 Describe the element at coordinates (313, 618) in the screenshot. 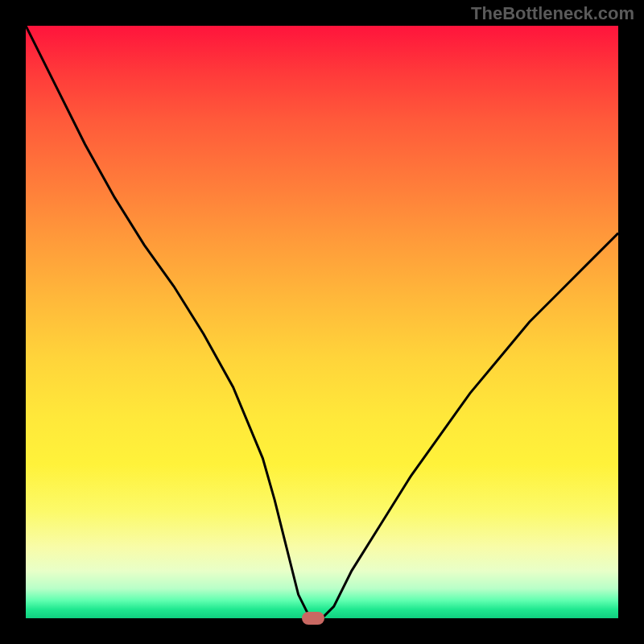

I see `minimum-marker` at that location.